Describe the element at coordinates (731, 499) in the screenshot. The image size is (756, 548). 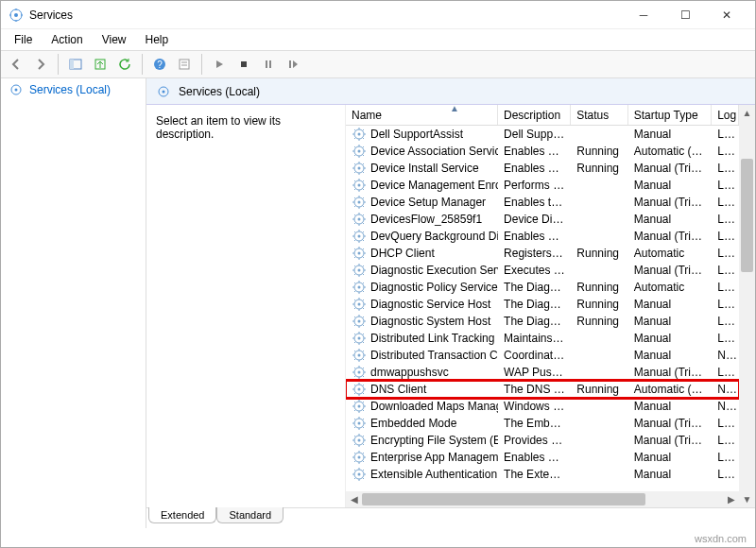
I see `scroll-right-icon: ▶` at that location.